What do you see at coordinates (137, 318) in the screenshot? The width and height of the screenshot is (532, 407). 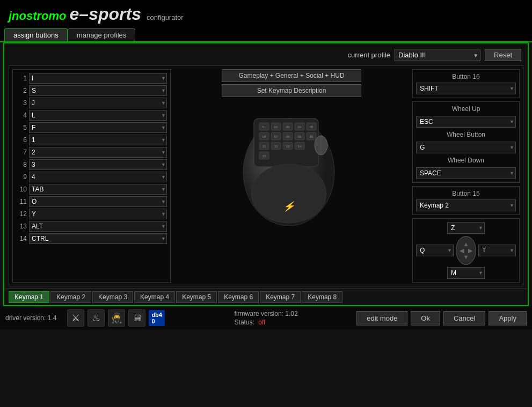 I see `icon-network: 🖥` at bounding box center [137, 318].